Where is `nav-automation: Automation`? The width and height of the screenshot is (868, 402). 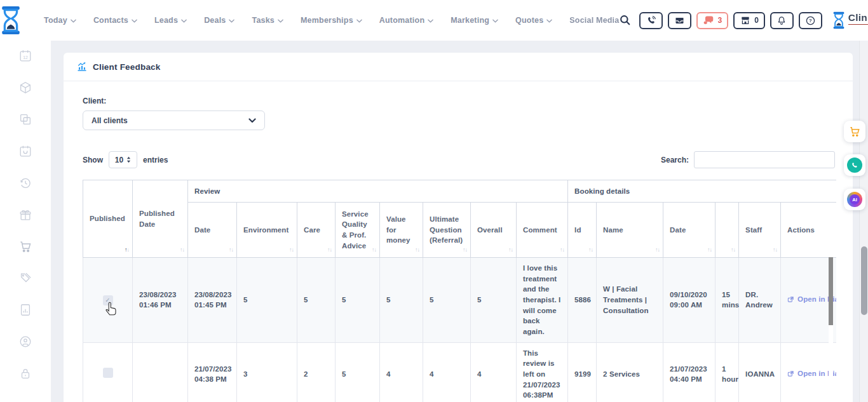 nav-automation: Automation is located at coordinates (407, 20).